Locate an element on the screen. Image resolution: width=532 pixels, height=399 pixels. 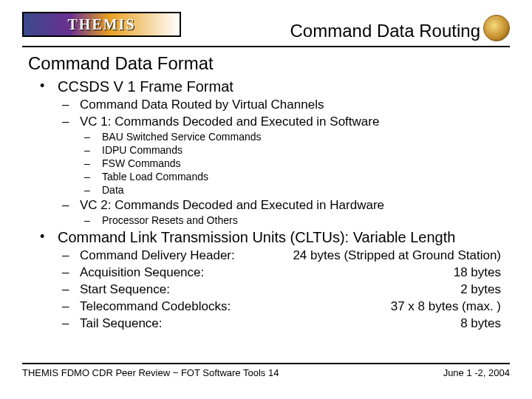
footer-left: THEMIS FDMO CDR Peer Review − FOT Softwa… is located at coordinates (151, 372).